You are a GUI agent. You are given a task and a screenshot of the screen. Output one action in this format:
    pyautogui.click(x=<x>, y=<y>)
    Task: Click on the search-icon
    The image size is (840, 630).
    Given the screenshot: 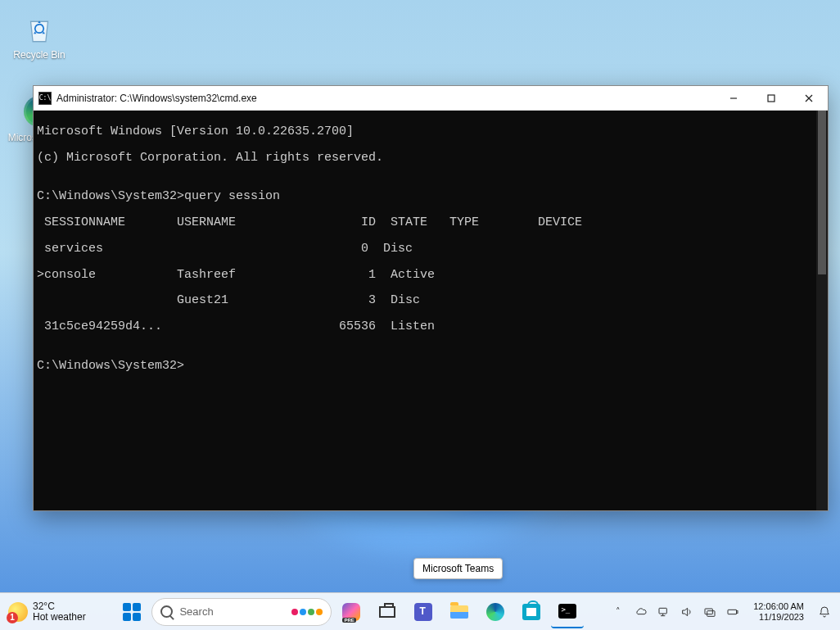 What is the action you would take?
    pyautogui.click(x=167, y=611)
    